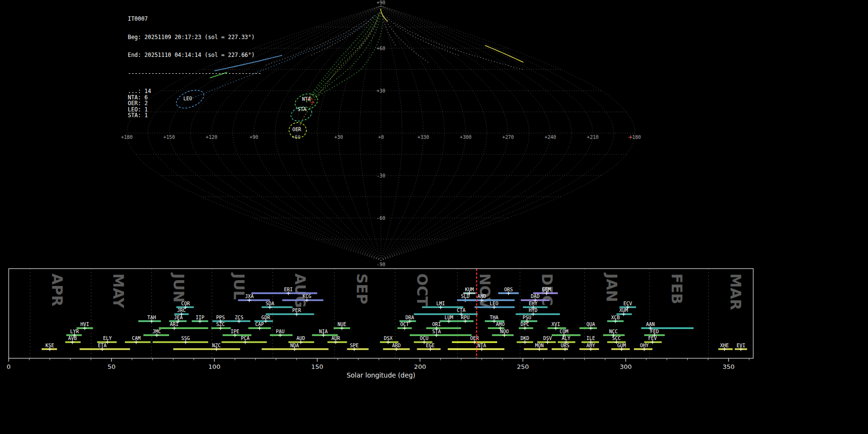 The image size is (868, 434). Describe the element at coordinates (448, 319) in the screenshot. I see `shower-activity-LUM: LUM` at that location.